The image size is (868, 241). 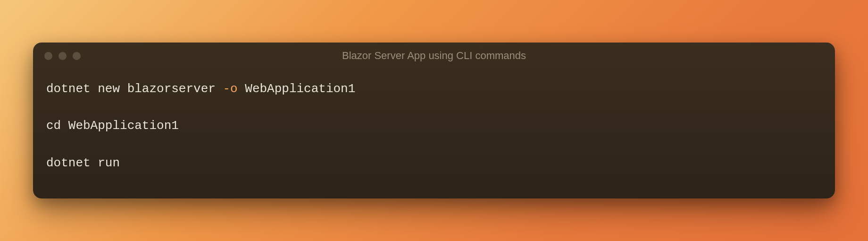 I want to click on code-line-3: dotnet run, so click(x=434, y=163).